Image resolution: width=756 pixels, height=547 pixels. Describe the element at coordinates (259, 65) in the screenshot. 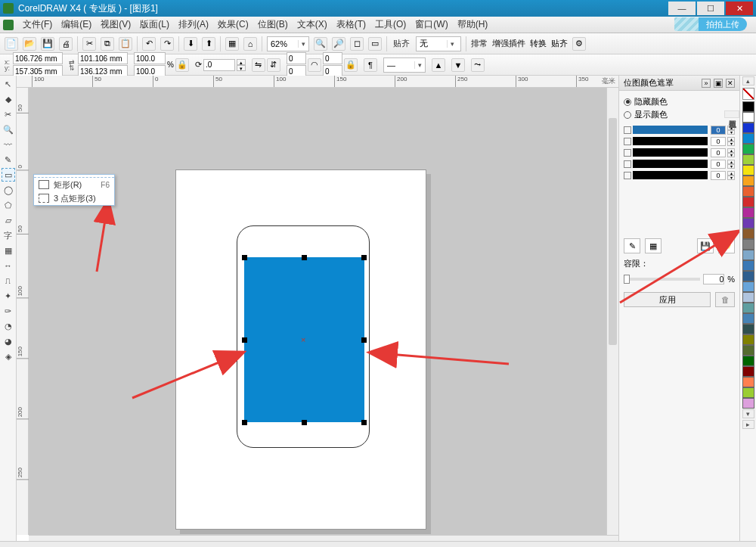

I see `mirror-h-button: ⇋` at that location.